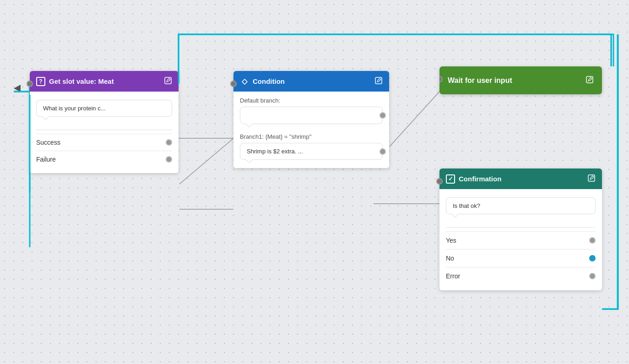 The height and width of the screenshot is (364, 629). I want to click on wait-node: Wait for user input, so click(521, 81).